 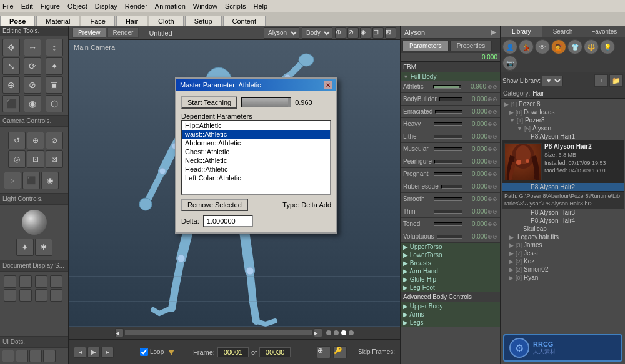 I want to click on tree-pozer8-sub: ▼ [1] Pozer8, so click(x=562, y=120).